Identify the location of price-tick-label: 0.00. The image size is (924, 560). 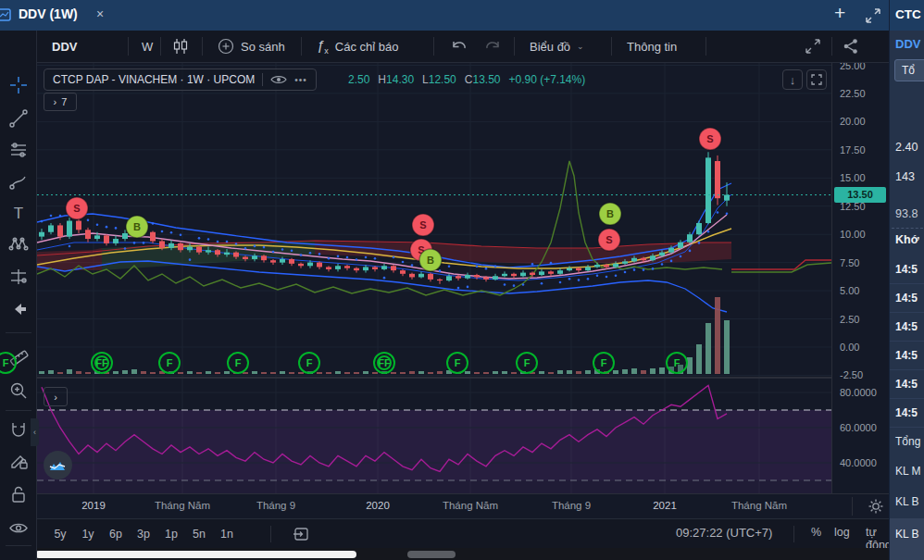
(850, 347).